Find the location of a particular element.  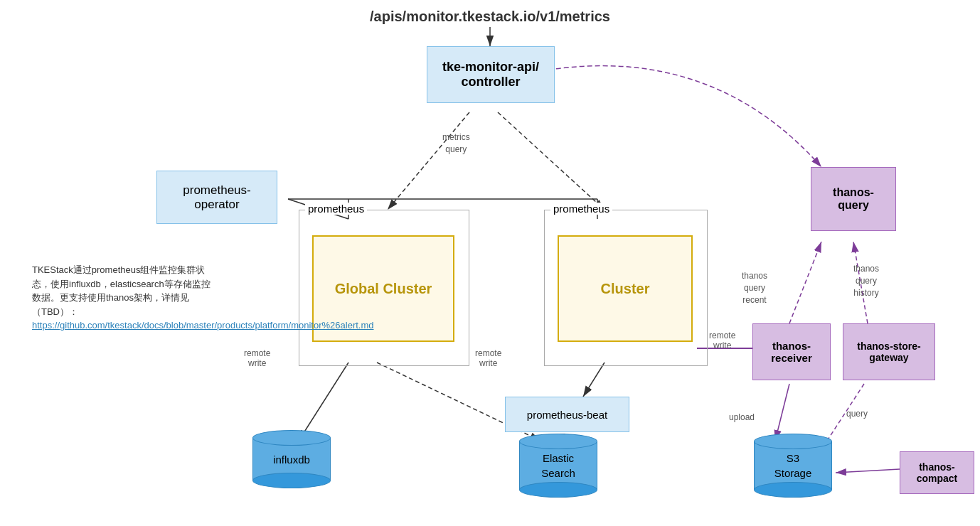

remote-write-2-label: remote write is located at coordinates (488, 358).